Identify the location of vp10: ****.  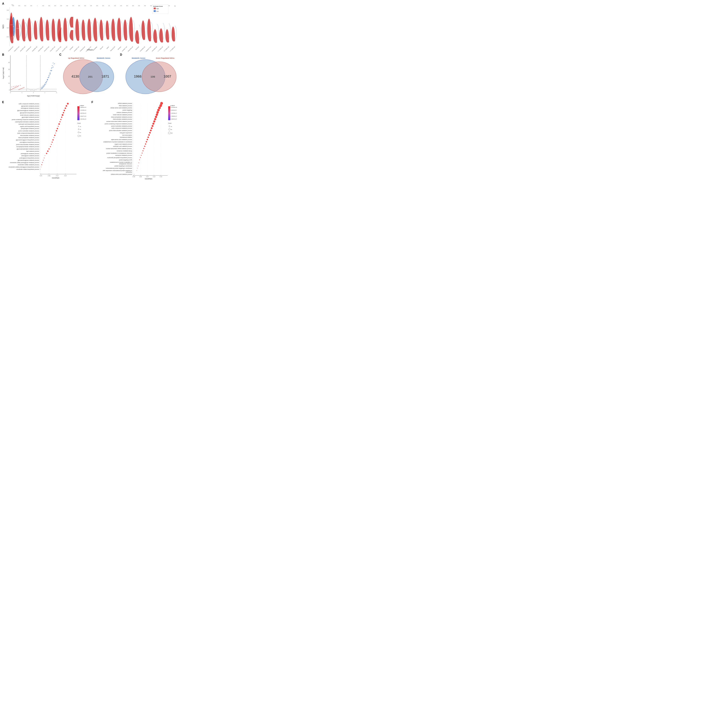
(66, 23).